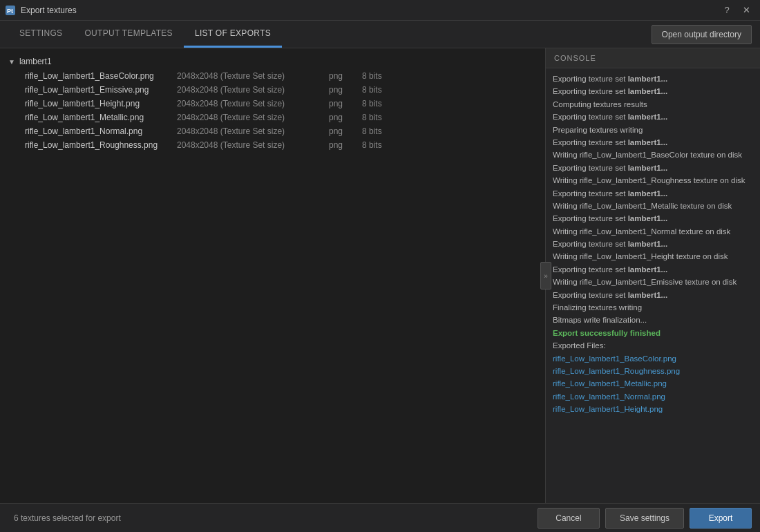 The width and height of the screenshot is (760, 532). Describe the element at coordinates (101, 104) in the screenshot. I see `file-name-2: rifle_Low_lambert1_Height.png` at that location.